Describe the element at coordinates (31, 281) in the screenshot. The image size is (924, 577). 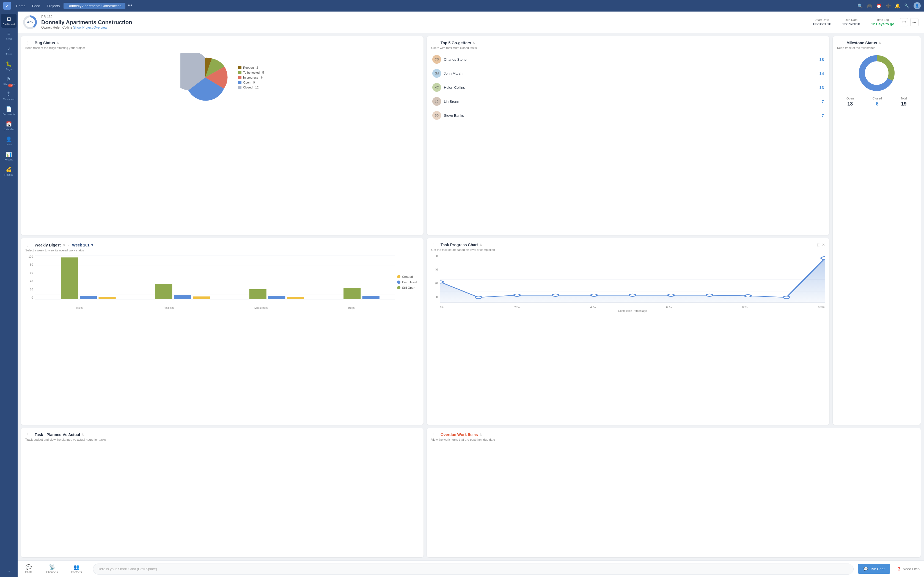
I see `y-40: 40` at that location.